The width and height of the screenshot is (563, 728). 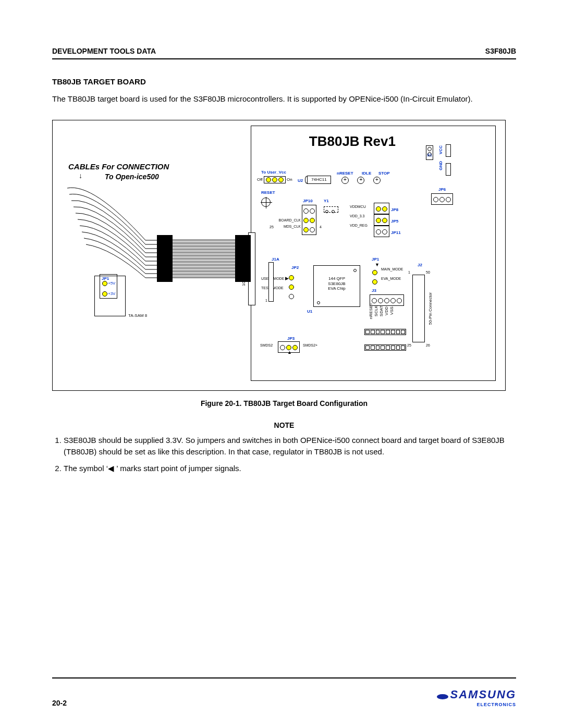 What do you see at coordinates (290, 352) in the screenshot?
I see `triangle-up-icon: ▲` at bounding box center [290, 352].